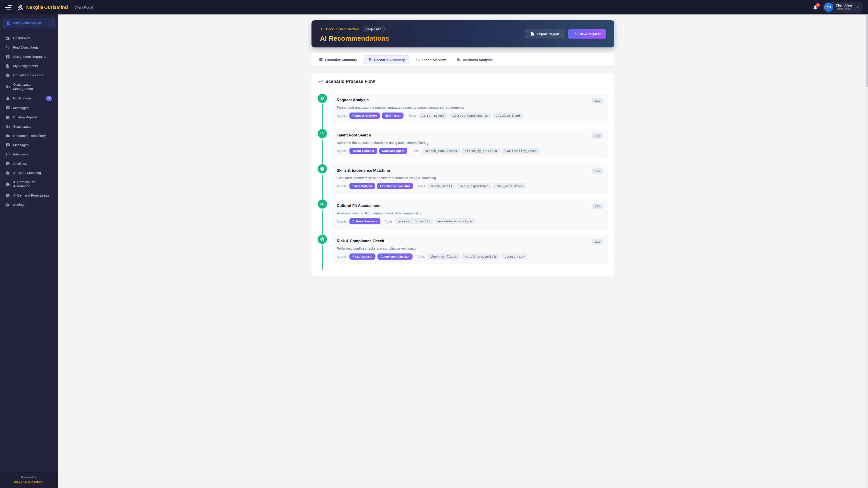 The height and width of the screenshot is (488, 868). Describe the element at coordinates (373, 34) in the screenshot. I see `page-header-banner: Back to Orchestration Step 3 of 3 AI Rec…` at that location.